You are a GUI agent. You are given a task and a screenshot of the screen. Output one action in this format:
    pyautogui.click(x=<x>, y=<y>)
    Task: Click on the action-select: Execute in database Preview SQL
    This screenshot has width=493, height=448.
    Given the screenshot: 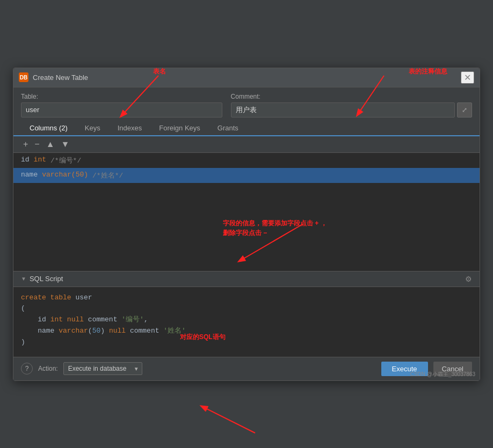 What is the action you would take?
    pyautogui.click(x=103, y=369)
    